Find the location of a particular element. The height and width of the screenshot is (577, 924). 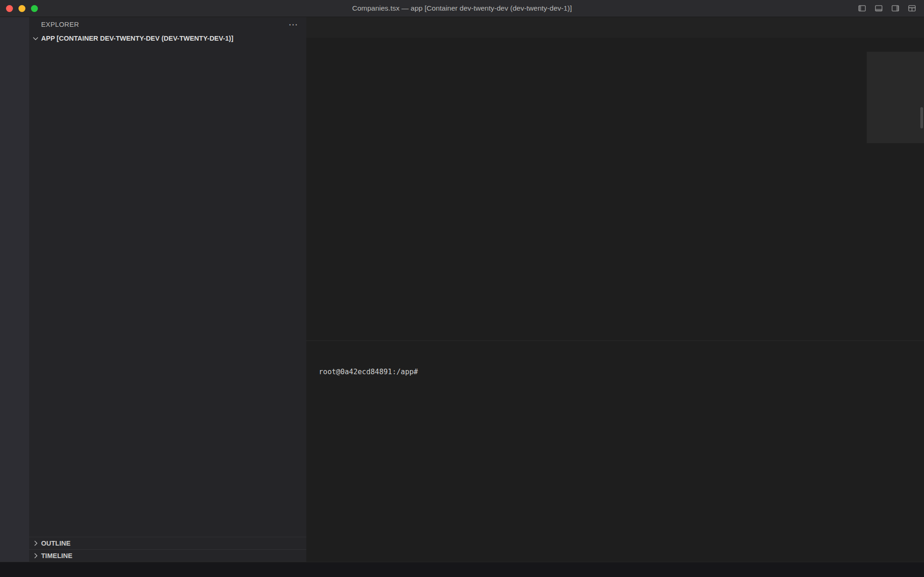

activity-bar is located at coordinates (15, 289).